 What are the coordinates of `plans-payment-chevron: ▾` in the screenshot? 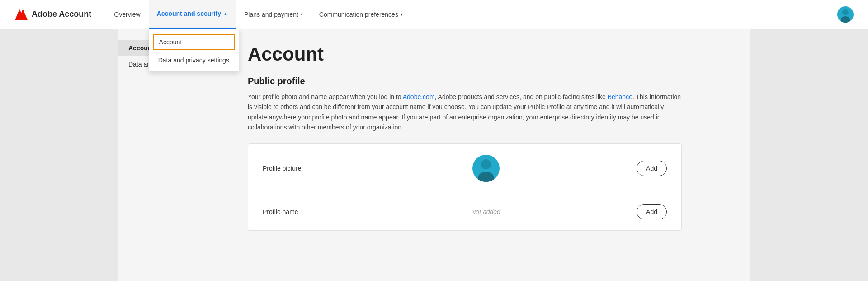 It's located at (302, 14).